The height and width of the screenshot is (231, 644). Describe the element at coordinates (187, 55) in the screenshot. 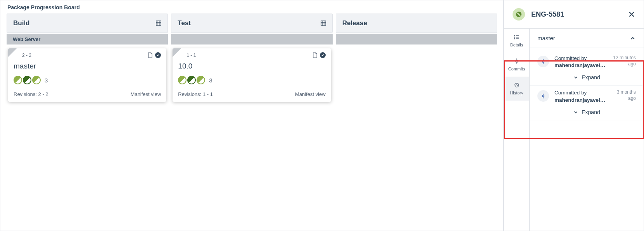

I see `card-range: 1 - 1` at that location.